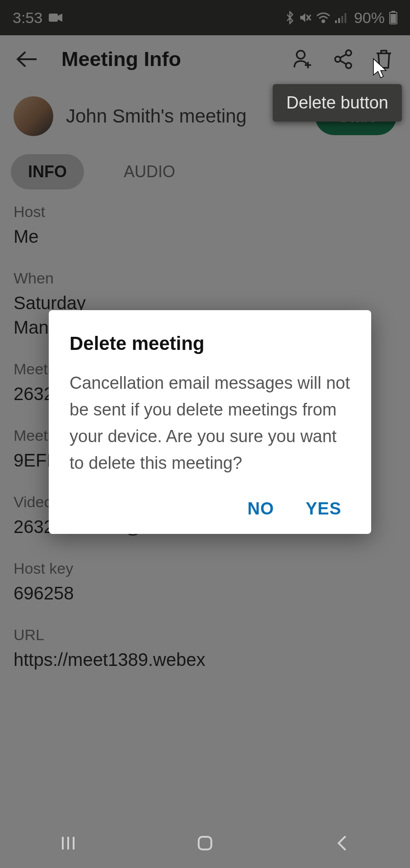 This screenshot has height=868, width=410. Describe the element at coordinates (68, 843) in the screenshot. I see `recents-button` at that location.